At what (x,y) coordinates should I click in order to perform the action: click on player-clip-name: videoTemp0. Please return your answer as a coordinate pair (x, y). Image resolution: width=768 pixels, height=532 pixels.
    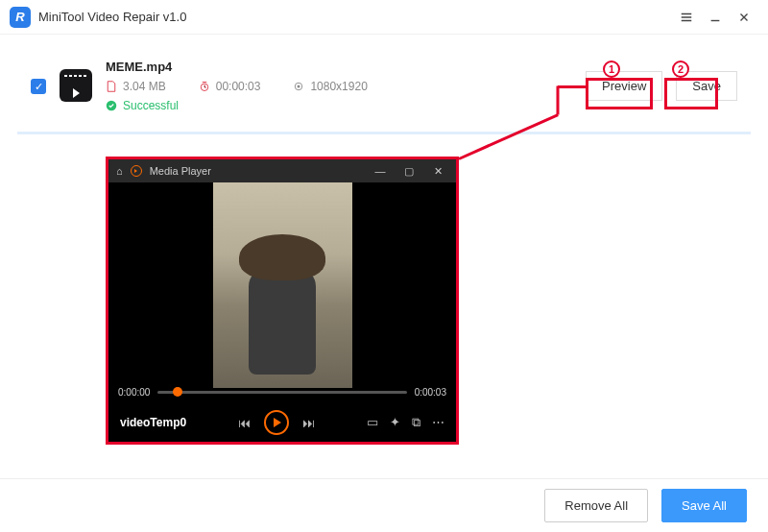
    Looking at the image, I should click on (154, 423).